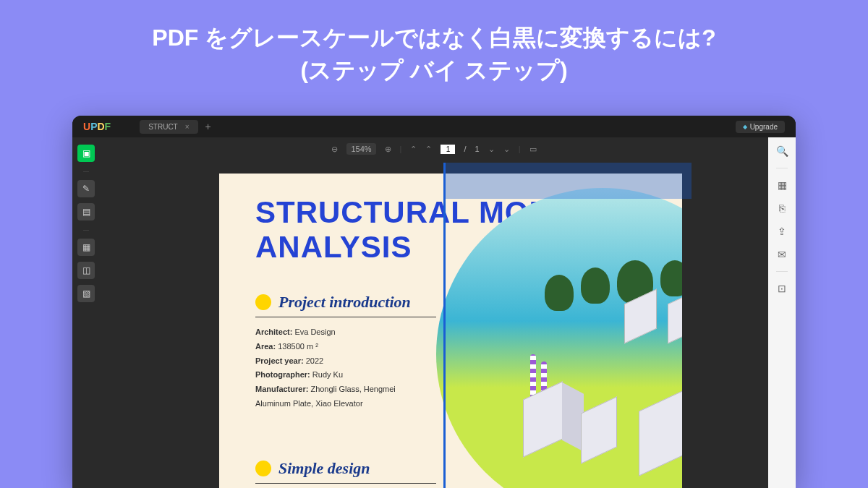 This screenshot has height=488, width=868. Describe the element at coordinates (163, 127) in the screenshot. I see `tab-label: STRUCT` at that location.